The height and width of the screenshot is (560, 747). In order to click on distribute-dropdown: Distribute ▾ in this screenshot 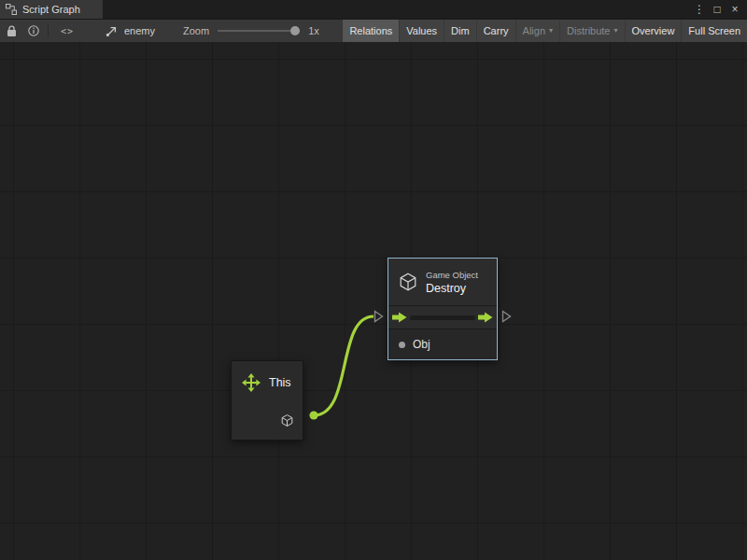, I will do `click(592, 31)`.